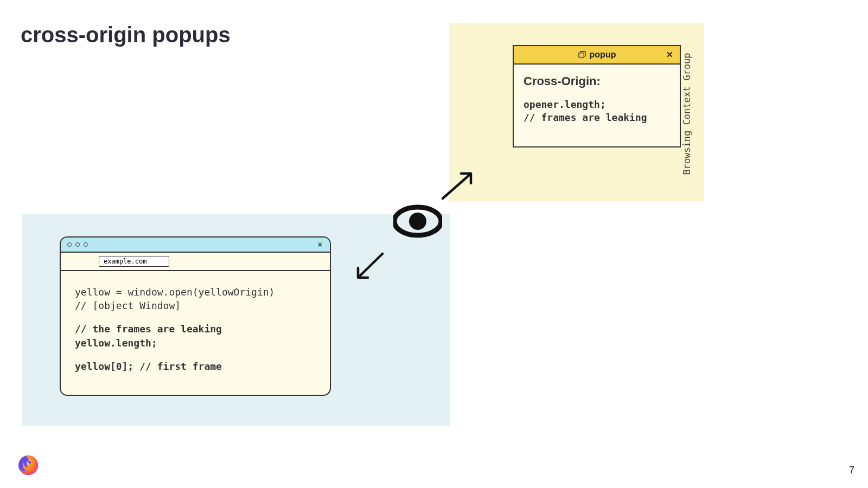 The width and height of the screenshot is (868, 488). I want to click on code-line: yellow[0]; // first frame, so click(195, 367).